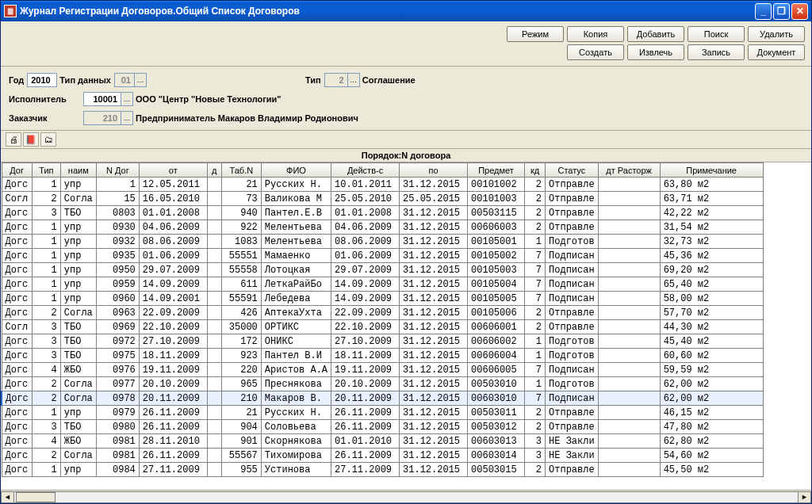 The image size is (812, 504). Describe the element at coordinates (17, 327) in the screenshot. I see `table-cell: Согл` at that location.